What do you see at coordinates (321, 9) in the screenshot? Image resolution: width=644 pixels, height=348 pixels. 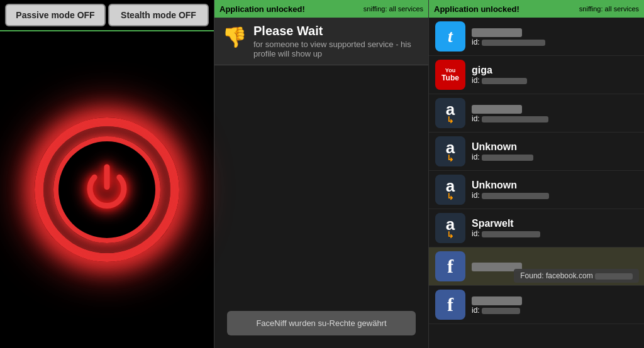 I see `middle-header: Application unlocked! sniffing: all serv…` at bounding box center [321, 9].